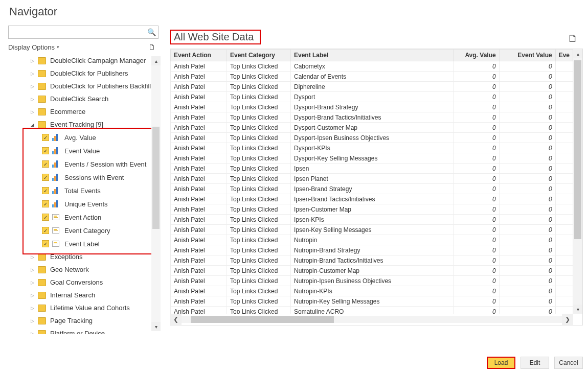 This screenshot has width=588, height=373. Describe the element at coordinates (83, 48) in the screenshot. I see `display-options-row: Display Options ▾ 🗋` at that location.